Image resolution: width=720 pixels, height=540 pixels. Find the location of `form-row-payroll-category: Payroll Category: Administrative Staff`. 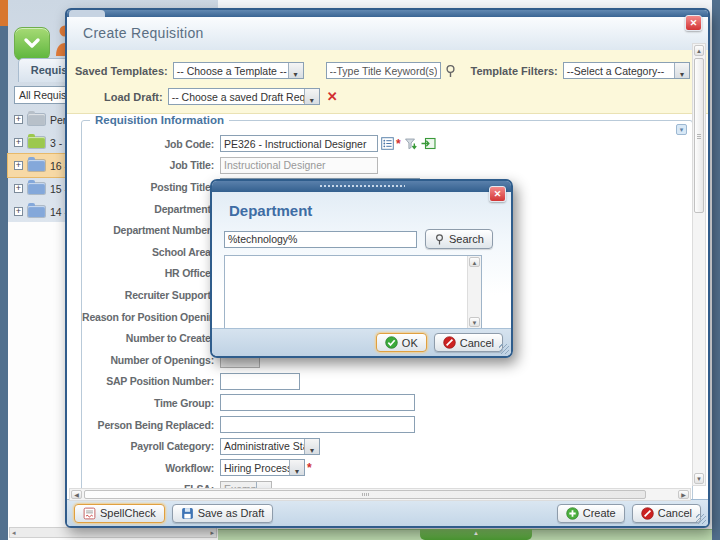

form-row-payroll-category: Payroll Category: Administrative Staff is located at coordinates (387, 446).